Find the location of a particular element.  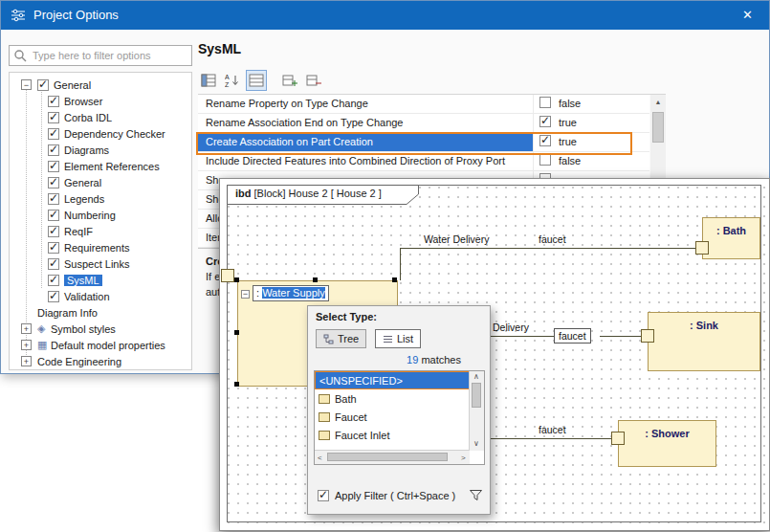

scroll-right-button: > is located at coordinates (463, 457).